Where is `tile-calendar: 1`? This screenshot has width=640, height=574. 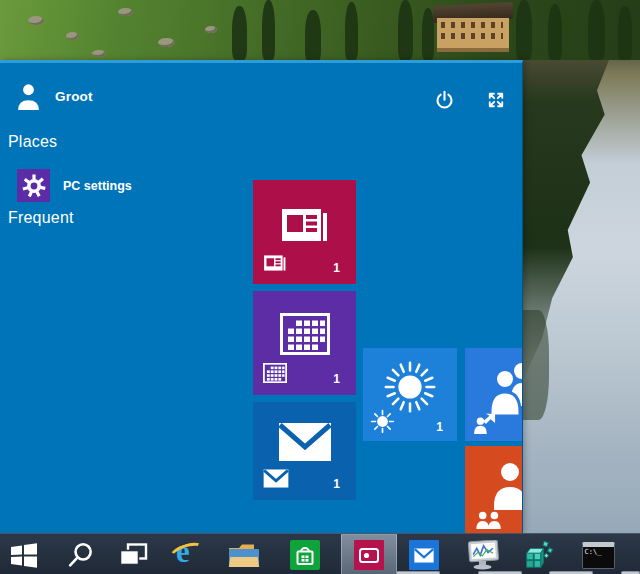
tile-calendar: 1 is located at coordinates (304, 343).